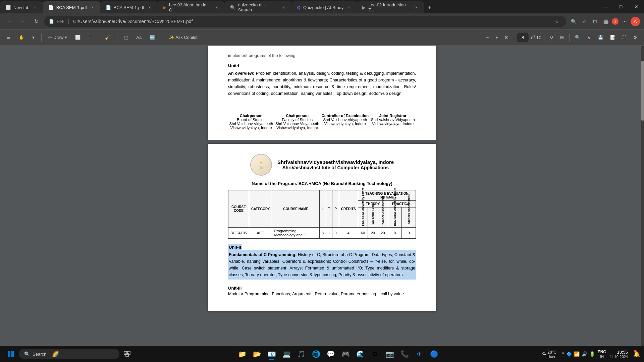 This screenshot has width=644, height=362. I want to click on text-tool-button: T, so click(90, 38).